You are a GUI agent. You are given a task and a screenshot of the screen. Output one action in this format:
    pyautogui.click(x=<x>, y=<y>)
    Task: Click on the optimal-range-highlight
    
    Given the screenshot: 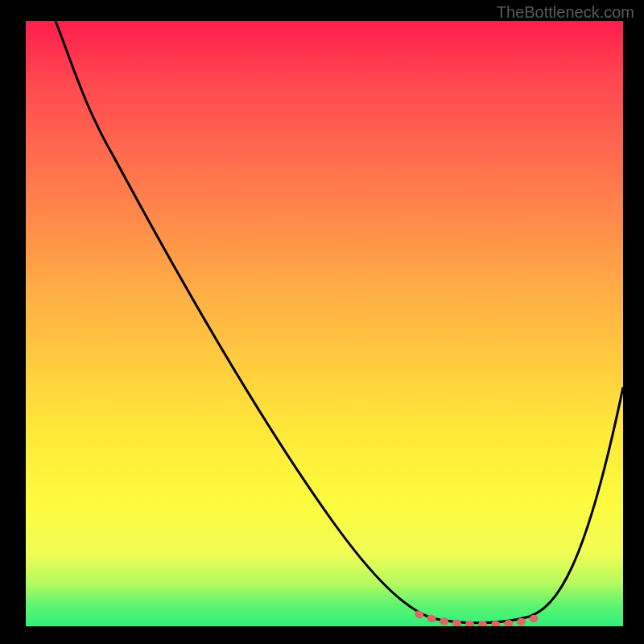 What is the action you would take?
    pyautogui.click(x=479, y=620)
    